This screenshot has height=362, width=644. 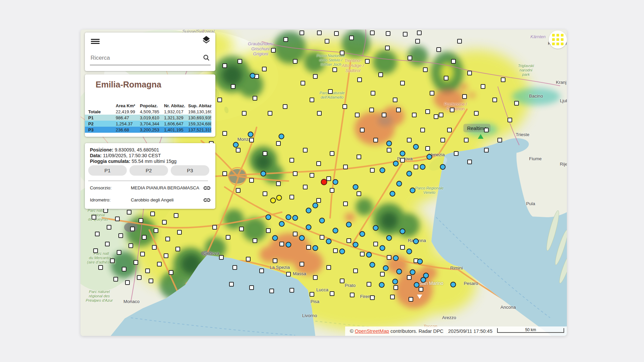 What do you see at coordinates (420, 297) in the screenshot?
I see `station-marker-triangle-white` at bounding box center [420, 297].